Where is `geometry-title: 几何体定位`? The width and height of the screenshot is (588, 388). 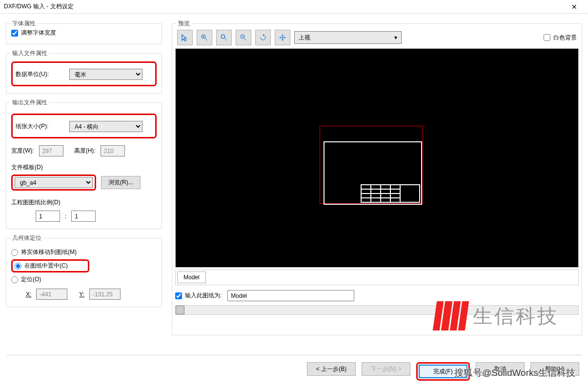
geometry-title: 几何体定位 is located at coordinates (27, 238).